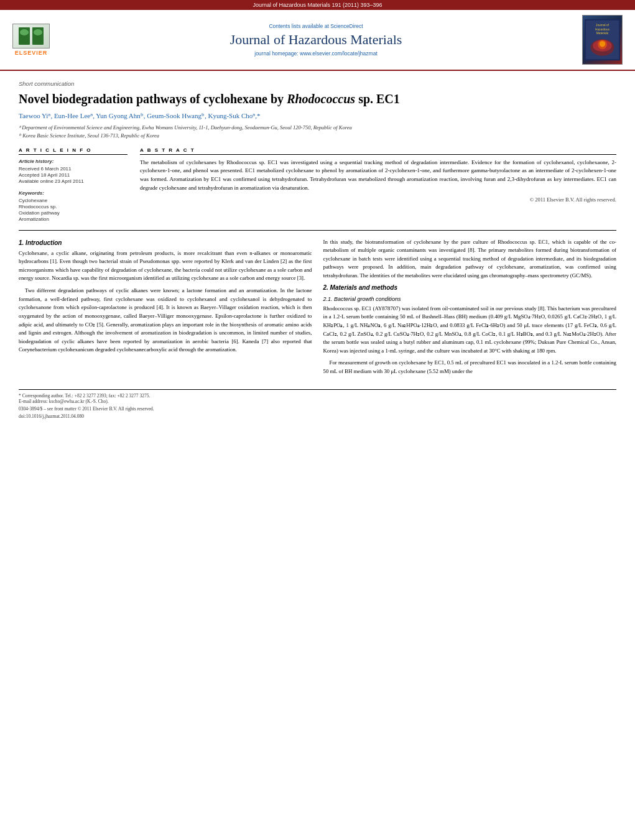 The width and height of the screenshot is (635, 840). Describe the element at coordinates (603, 34) in the screenshot. I see `svg-text: Materials` at that location.